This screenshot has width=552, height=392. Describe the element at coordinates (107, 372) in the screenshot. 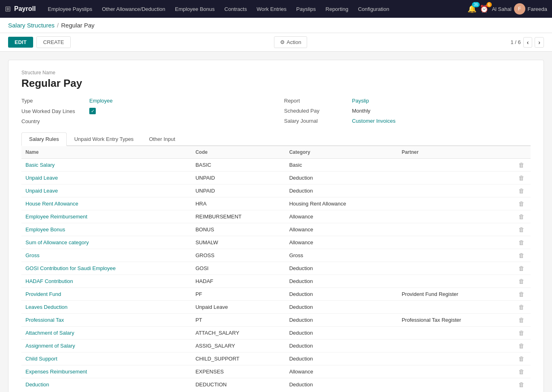

I see `row-name: Expenses Reimbursement` at that location.